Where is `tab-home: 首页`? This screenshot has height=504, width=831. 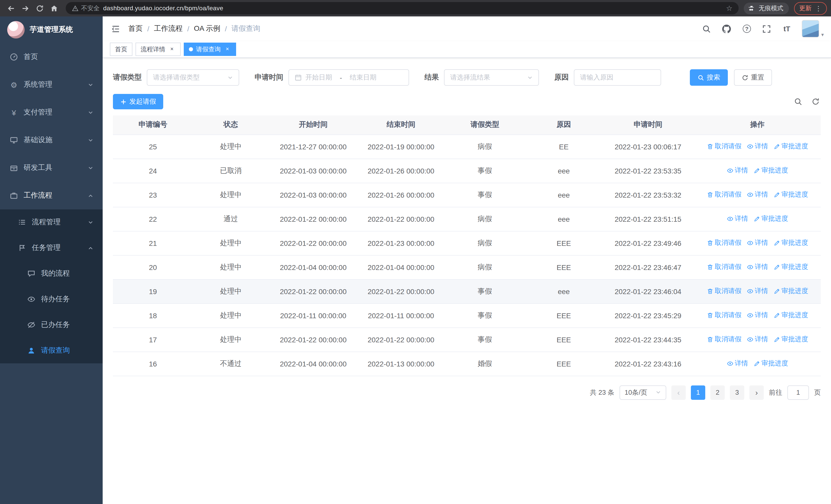 tab-home: 首页 is located at coordinates (121, 49).